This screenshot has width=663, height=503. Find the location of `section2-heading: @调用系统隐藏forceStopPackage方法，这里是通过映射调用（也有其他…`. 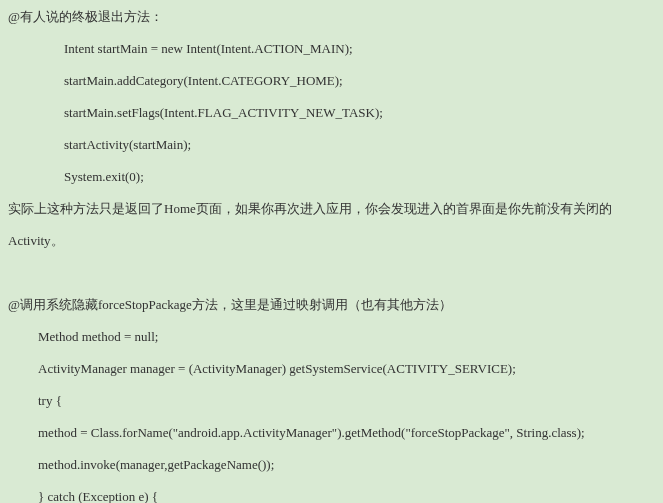

section2-heading: @调用系统隐藏forceStopPackage方法，这里是通过映射调用（也有其他… is located at coordinates (332, 305).